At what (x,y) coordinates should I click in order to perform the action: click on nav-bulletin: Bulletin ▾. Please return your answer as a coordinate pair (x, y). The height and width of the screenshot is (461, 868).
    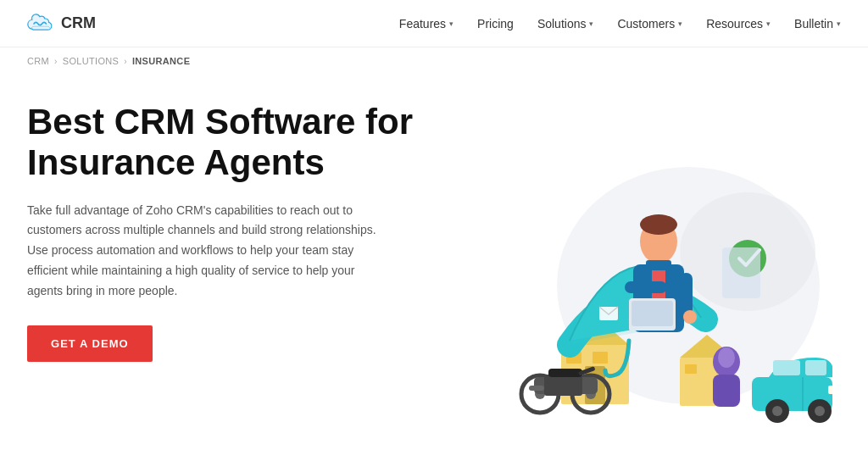
    Looking at the image, I should click on (817, 24).